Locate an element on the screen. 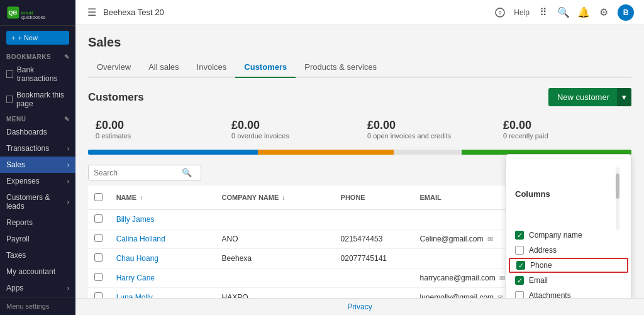  popup-item-phone: ✓ Phone is located at coordinates (569, 265).